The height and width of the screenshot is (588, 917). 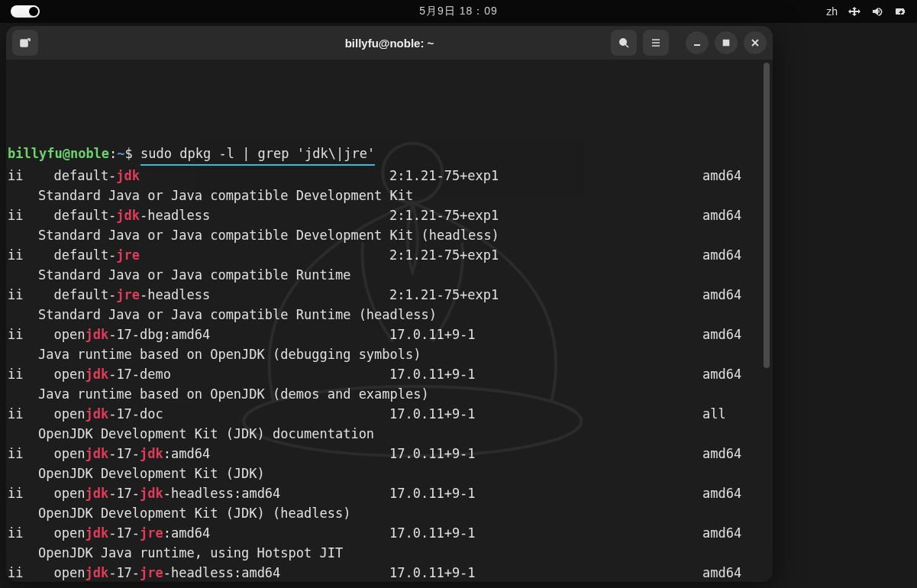 I want to click on scrollbar, so click(x=767, y=215).